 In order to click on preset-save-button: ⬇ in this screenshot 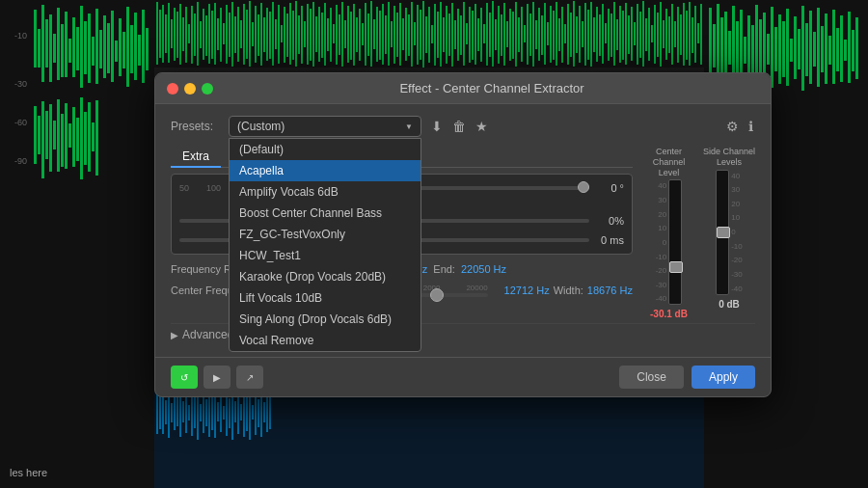, I will do `click(437, 126)`.